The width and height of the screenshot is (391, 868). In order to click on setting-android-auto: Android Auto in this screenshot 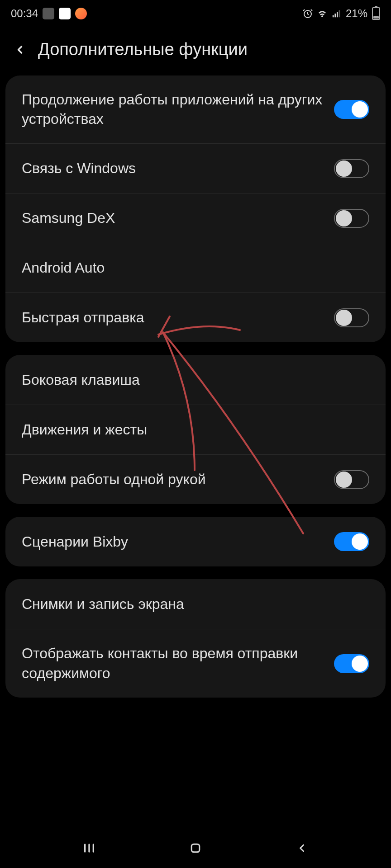, I will do `click(196, 268)`.